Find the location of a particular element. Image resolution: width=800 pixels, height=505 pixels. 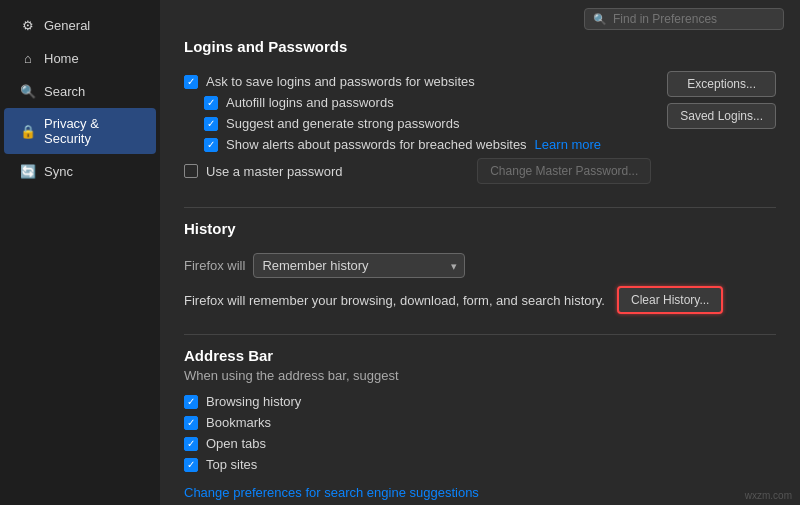

sidebar-label-privacy: Privacy & Security is located at coordinates (92, 131).